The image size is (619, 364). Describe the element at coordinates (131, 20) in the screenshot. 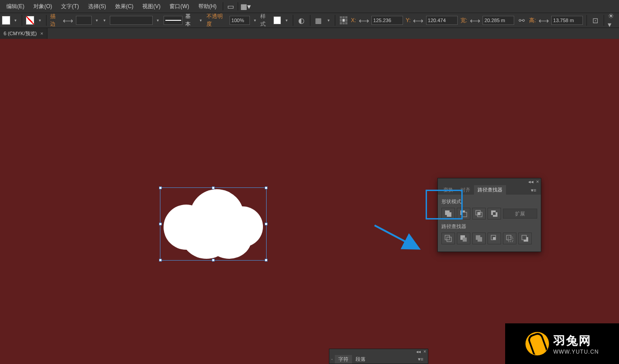

I see `stroke-style-preview` at that location.